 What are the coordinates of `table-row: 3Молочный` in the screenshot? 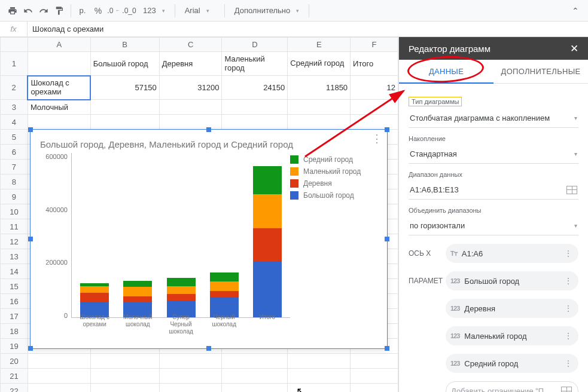 It's located at (200, 108).